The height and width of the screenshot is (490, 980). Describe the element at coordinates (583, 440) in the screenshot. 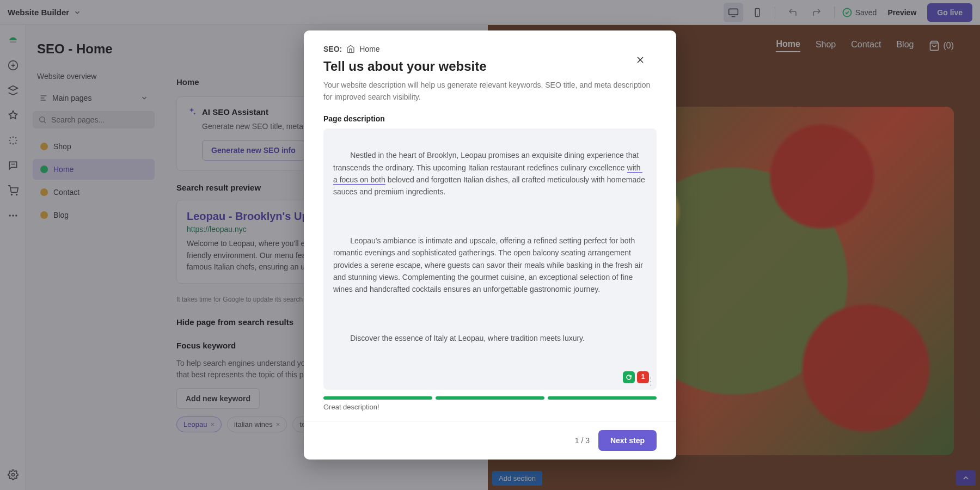

I see `step-indicator: 1 / 3` at that location.